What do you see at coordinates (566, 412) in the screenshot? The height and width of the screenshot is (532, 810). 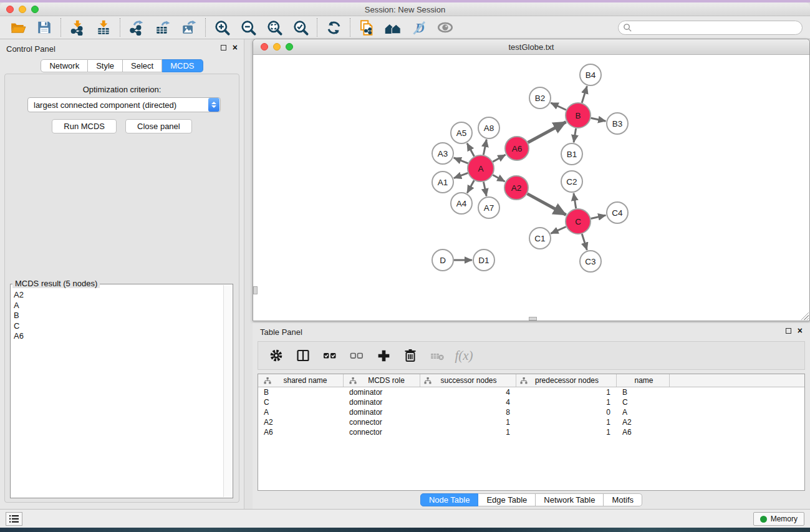 I see `cell-predecessor-nodes: 0` at bounding box center [566, 412].